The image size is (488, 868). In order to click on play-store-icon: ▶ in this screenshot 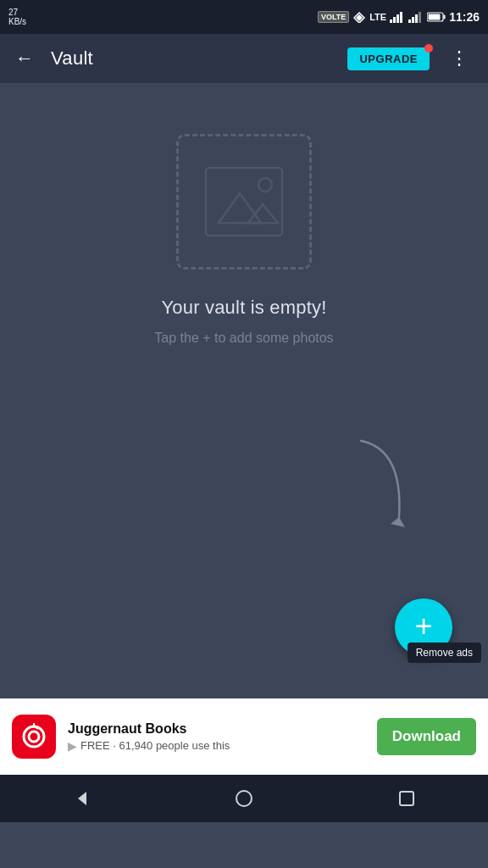, I will do `click(73, 746)`.